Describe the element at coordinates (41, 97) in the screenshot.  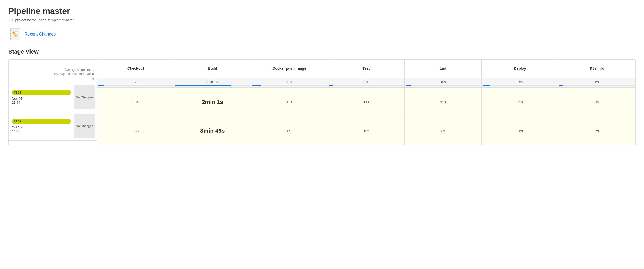
I see `build-info: #103 Nov 07 21:44` at that location.